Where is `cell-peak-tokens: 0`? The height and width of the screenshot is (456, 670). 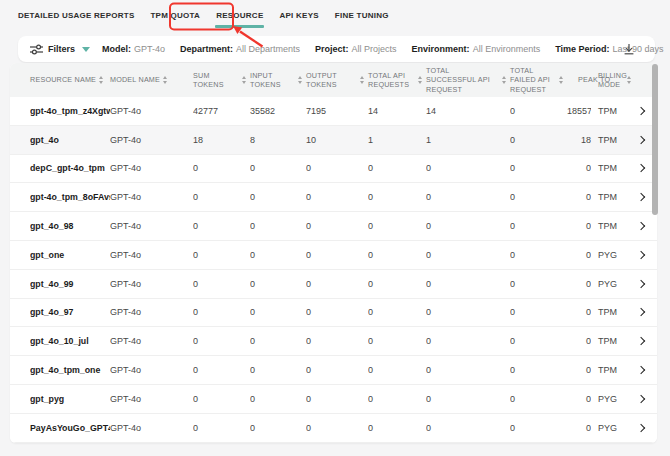
cell-peak-tokens: 0 is located at coordinates (579, 284).